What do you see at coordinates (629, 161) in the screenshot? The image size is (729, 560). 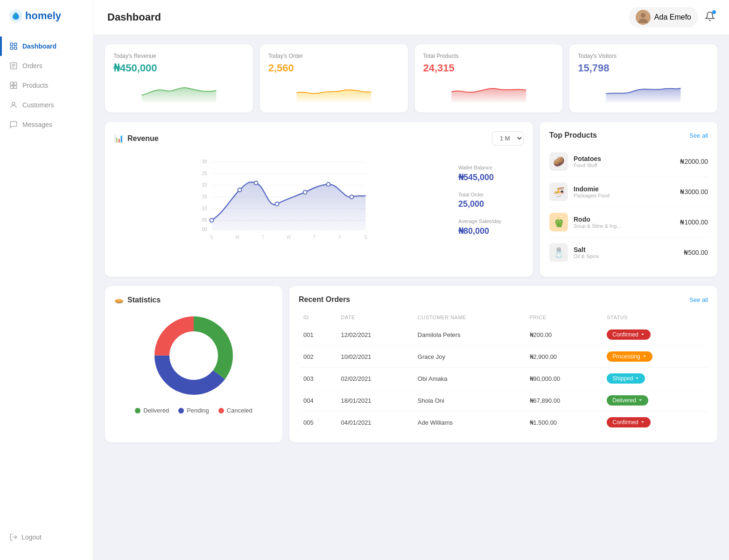 I see `product-item-0: 🥔 Potatoes Food Stuff ₦2000.00` at bounding box center [629, 161].